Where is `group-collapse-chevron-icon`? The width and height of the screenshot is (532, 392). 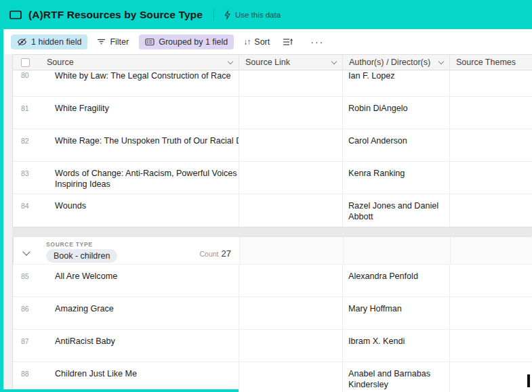
group-collapse-chevron-icon is located at coordinates (26, 252).